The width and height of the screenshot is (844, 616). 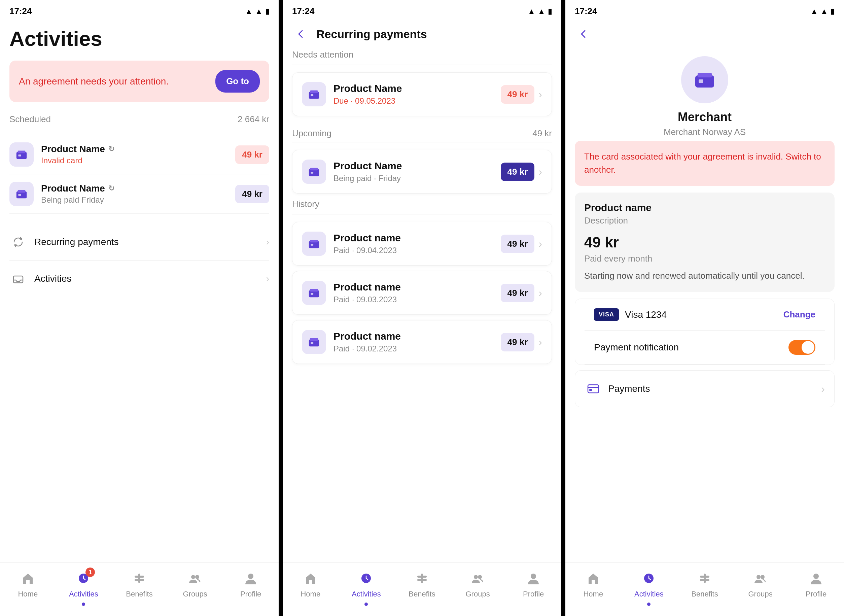 I want to click on nav-benefits-1: Benefits, so click(x=139, y=584).